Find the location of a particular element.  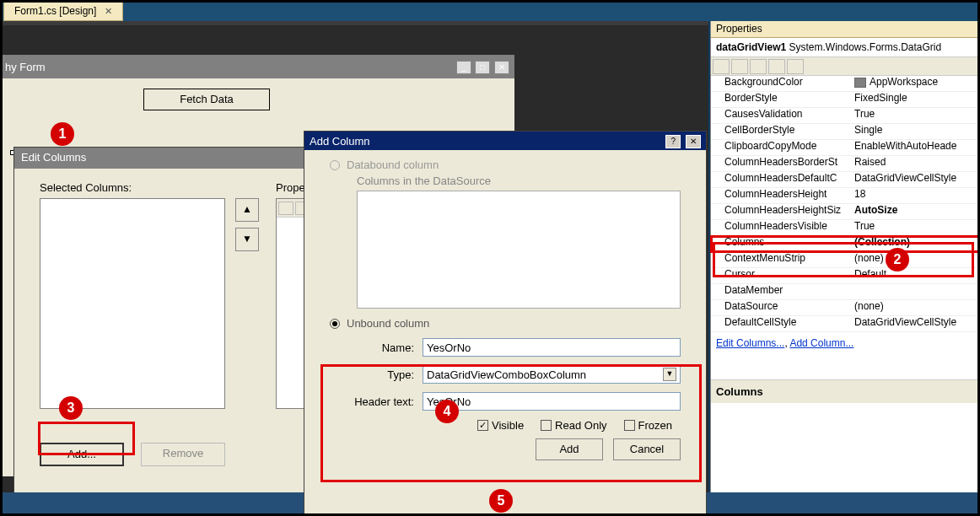

property-row: BorderStyleFixedSingle is located at coordinates (845, 99).